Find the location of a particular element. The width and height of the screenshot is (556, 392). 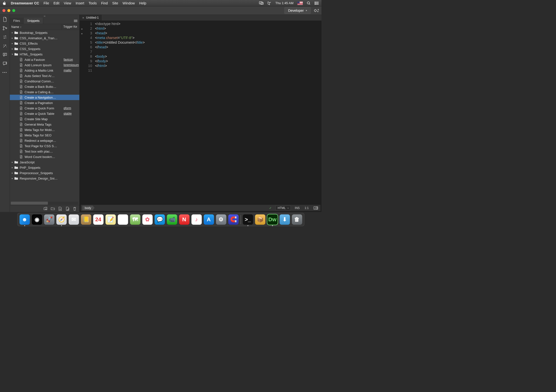

workspace-switcher: Developer ▾ is located at coordinates (298, 11).